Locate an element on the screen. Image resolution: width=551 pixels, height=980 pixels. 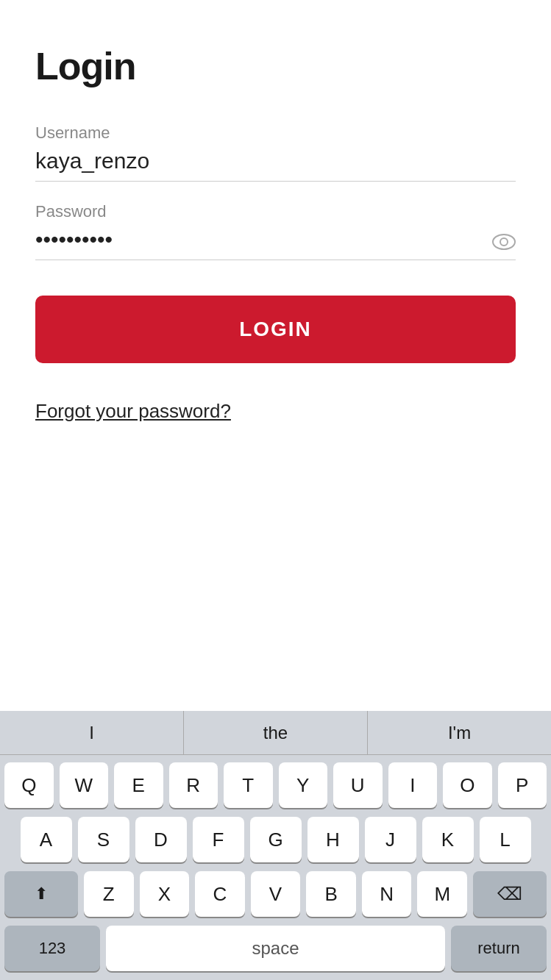
key-n: N is located at coordinates (387, 894).